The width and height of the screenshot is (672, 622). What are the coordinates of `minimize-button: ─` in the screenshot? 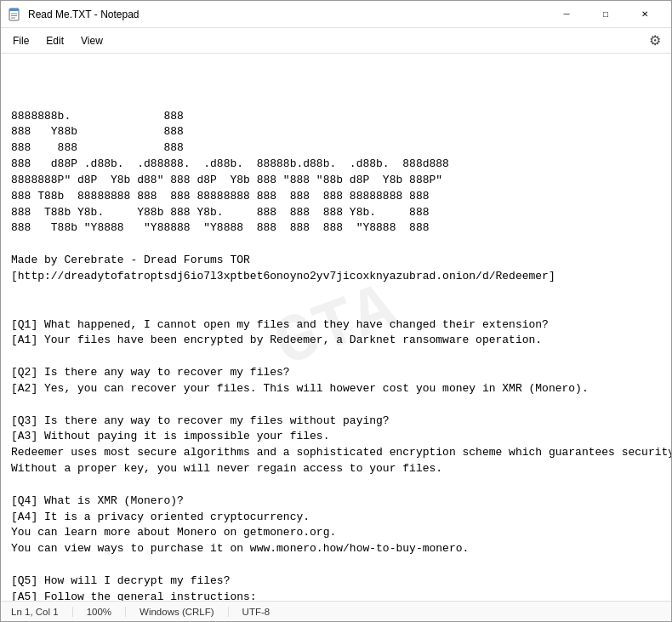 It's located at (567, 14).